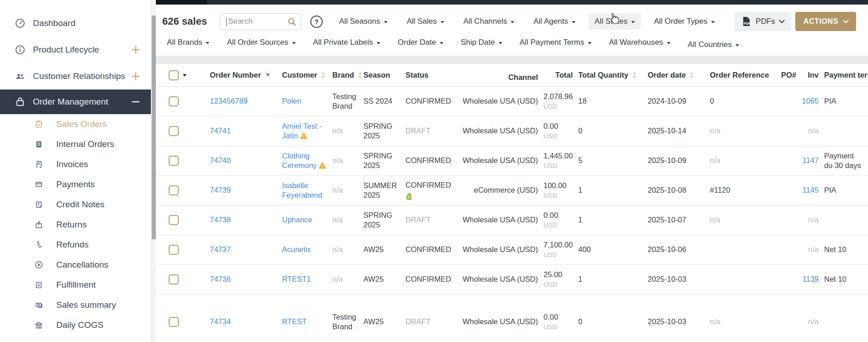 Image resolution: width=868 pixels, height=342 pixels. What do you see at coordinates (75, 76) in the screenshot?
I see `sidebar-item-customer-relationships: Customer Relationships` at bounding box center [75, 76].